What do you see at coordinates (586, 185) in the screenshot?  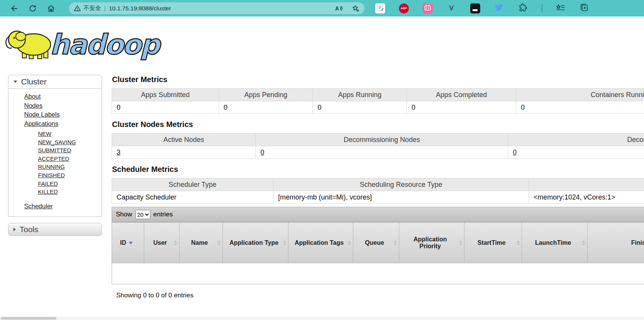 I see `col-minimum-allocation: Minimum Allocation` at bounding box center [586, 185].